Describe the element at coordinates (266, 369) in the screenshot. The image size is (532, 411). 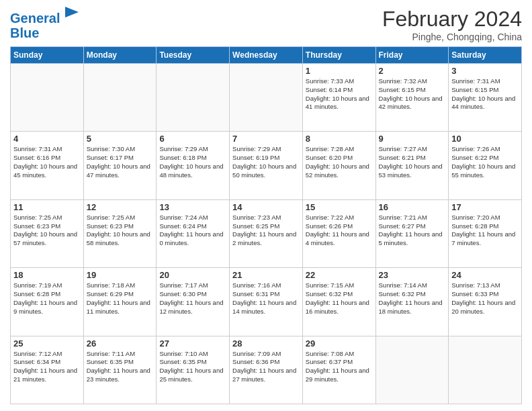
I see `calendar-cell: 28Sunrise: 7:09 AM Sunset: 6:36 PM Dayli…` at that location.